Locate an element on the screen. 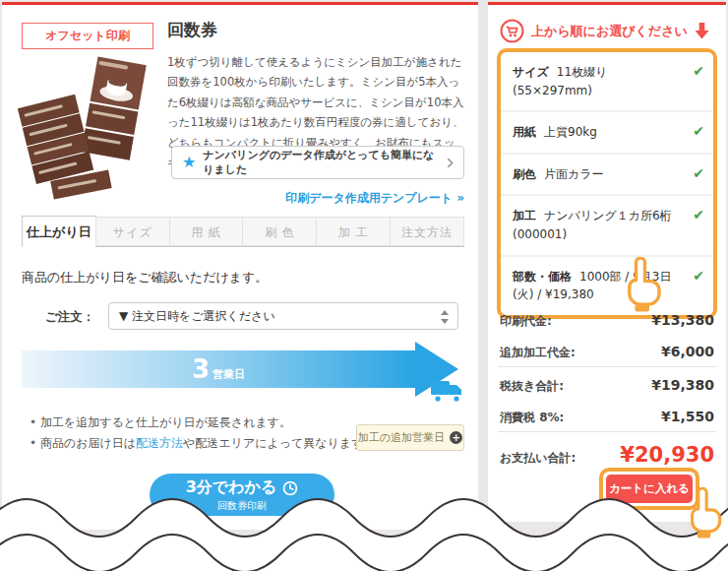  plus-circle-icon: + is located at coordinates (456, 437).